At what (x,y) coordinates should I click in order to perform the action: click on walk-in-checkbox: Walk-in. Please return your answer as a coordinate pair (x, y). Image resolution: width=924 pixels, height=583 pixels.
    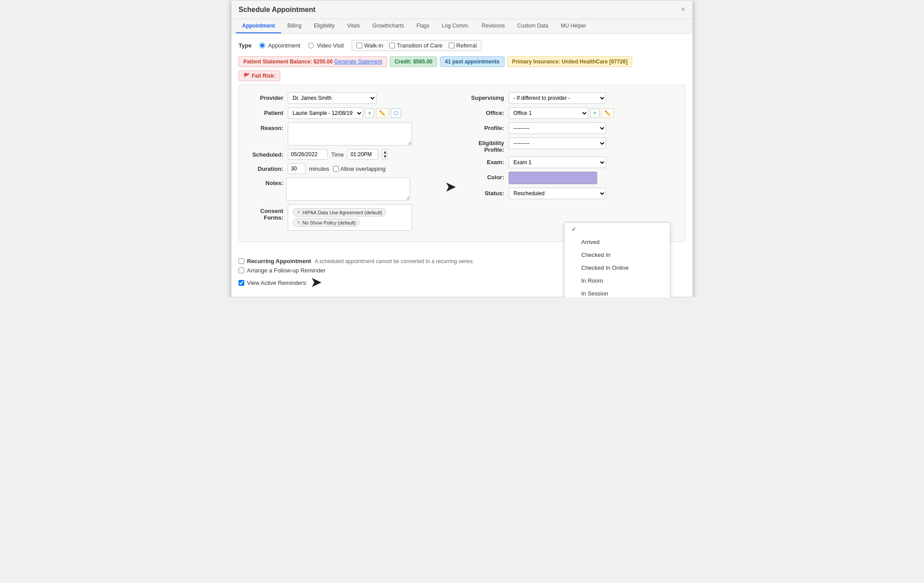
    Looking at the image, I should click on (370, 45).